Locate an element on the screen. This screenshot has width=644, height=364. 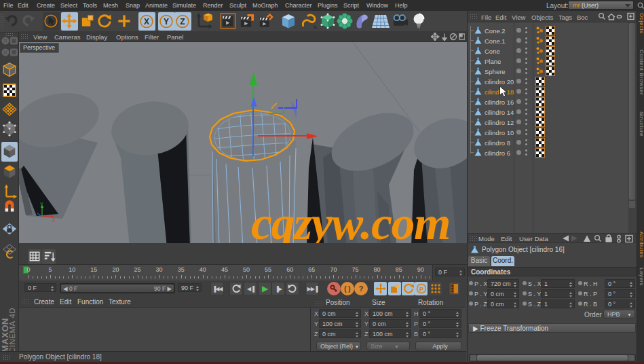
svg-text: P is located at coordinates (421, 289).